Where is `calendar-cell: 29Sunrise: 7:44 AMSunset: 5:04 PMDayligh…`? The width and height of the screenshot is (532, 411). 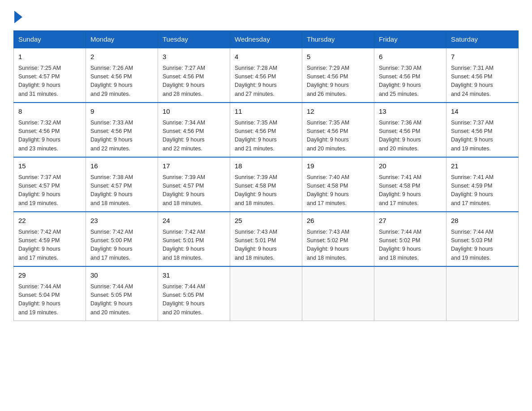
calendar-cell: 29Sunrise: 7:44 AMSunset: 5:04 PMDayligh… is located at coordinates (50, 294).